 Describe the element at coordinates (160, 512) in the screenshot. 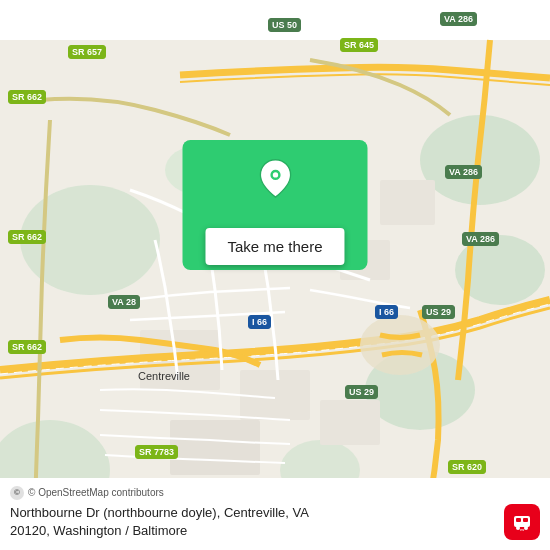

I see `address-line1: Northbourne Dr (northbourne doyle), Cent…` at that location.